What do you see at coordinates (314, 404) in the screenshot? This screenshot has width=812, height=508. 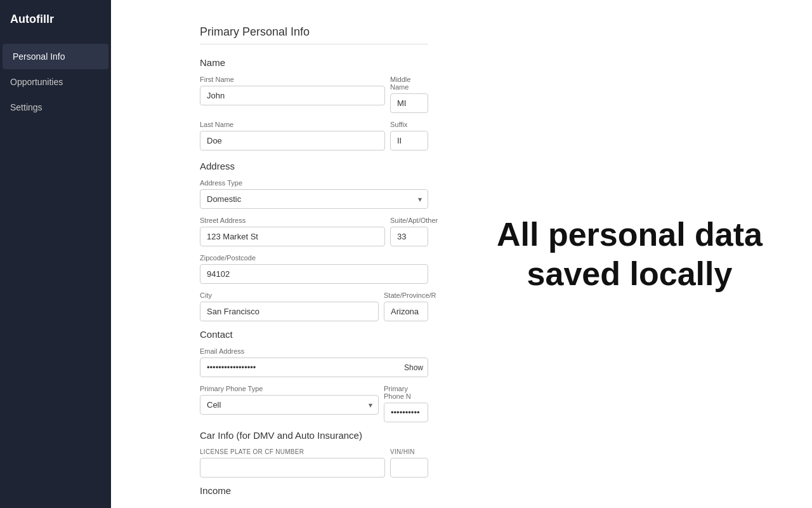 I see `phone-row: Primary Phone Type Cell Home Work Primar…` at bounding box center [314, 404].